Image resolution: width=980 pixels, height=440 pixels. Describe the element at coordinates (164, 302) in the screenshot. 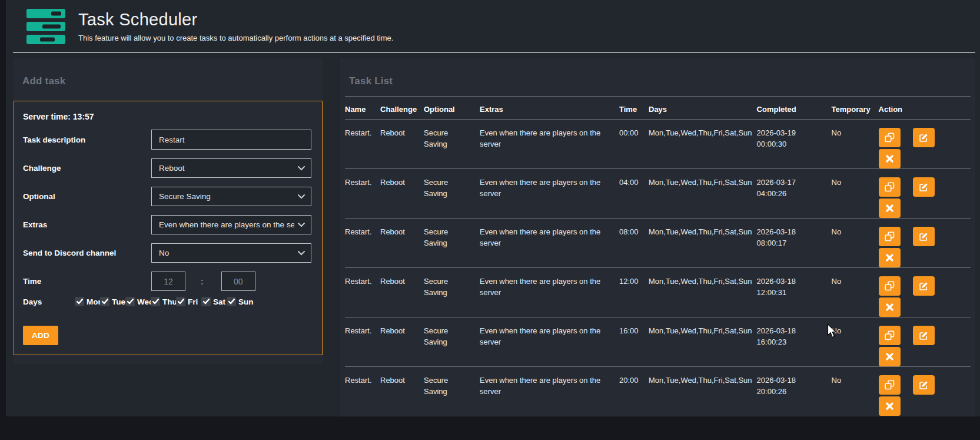

I see `day-checkbox: Thu` at that location.